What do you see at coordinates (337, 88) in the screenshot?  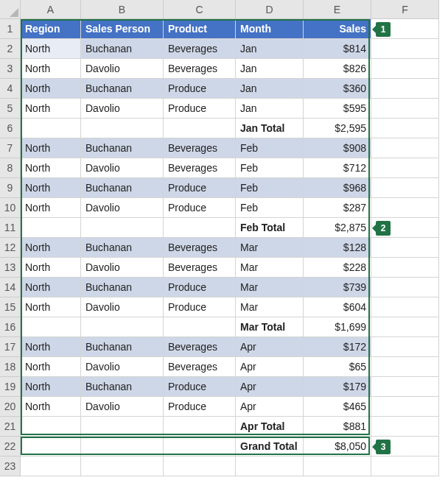 I see `cell-sales: $360` at bounding box center [337, 88].